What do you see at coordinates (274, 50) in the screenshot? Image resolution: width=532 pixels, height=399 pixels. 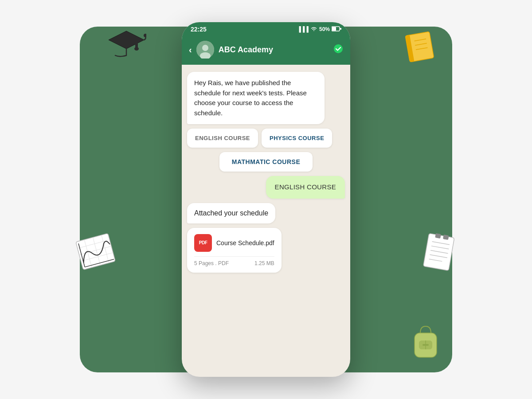 I see `chat-name: ABC Academy` at bounding box center [274, 50].